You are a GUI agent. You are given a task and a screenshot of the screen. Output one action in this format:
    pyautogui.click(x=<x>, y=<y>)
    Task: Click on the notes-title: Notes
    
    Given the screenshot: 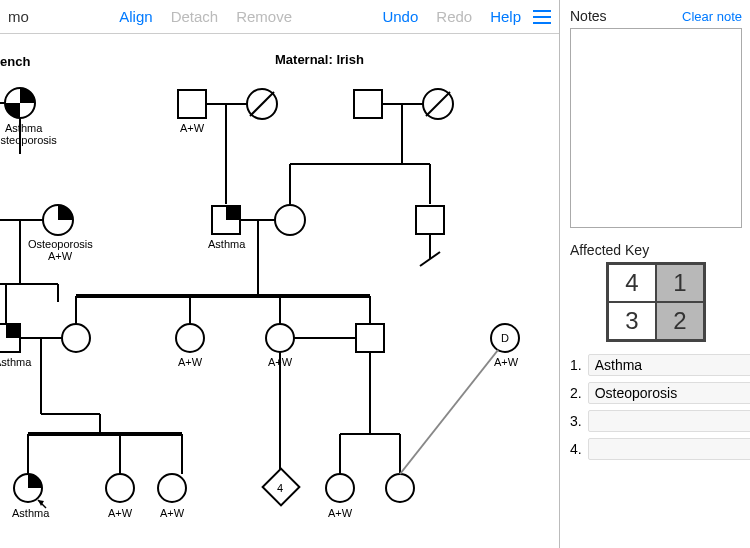 What is the action you would take?
    pyautogui.click(x=588, y=16)
    